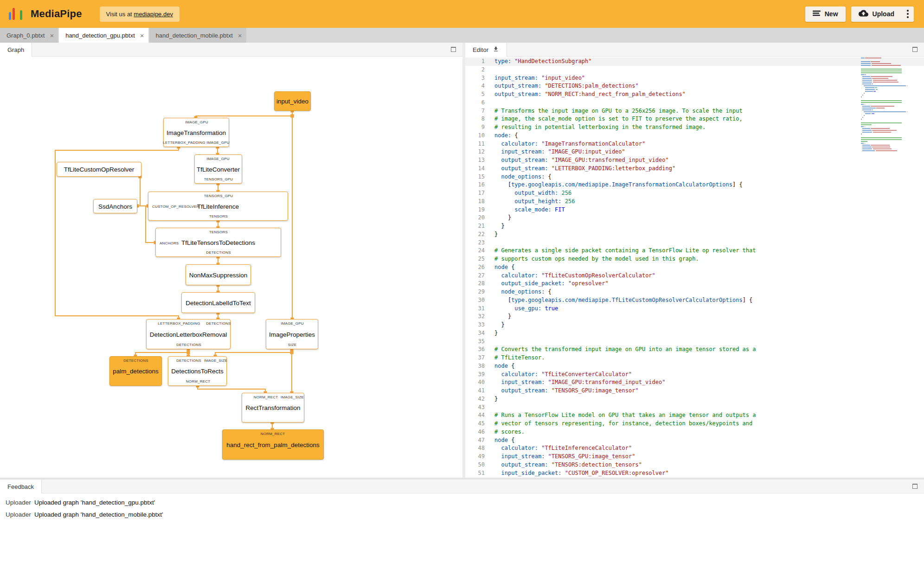  I want to click on upload-button: Upload, so click(877, 14).